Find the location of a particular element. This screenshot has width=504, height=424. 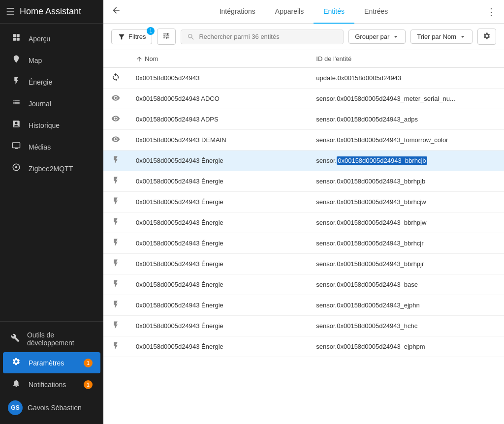

tune-button is located at coordinates (166, 36).